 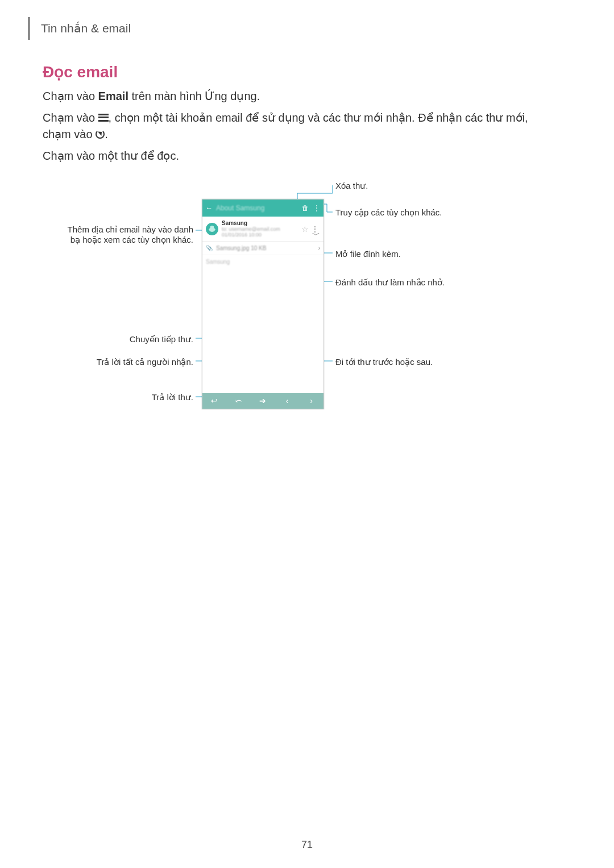 What do you see at coordinates (267, 248) in the screenshot?
I see `attachment-name: Samsung.jpg 10 KB` at bounding box center [267, 248].